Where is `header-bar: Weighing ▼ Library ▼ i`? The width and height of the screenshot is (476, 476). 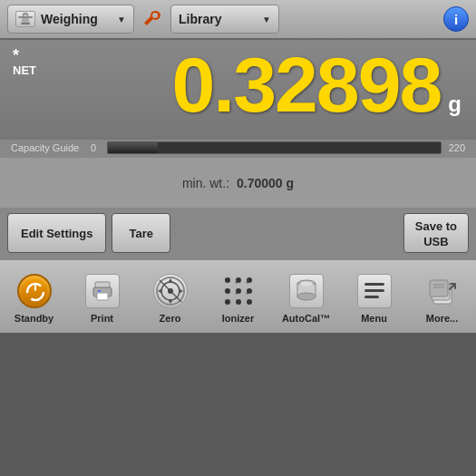 header-bar: Weighing ▼ Library ▼ i is located at coordinates (238, 20).